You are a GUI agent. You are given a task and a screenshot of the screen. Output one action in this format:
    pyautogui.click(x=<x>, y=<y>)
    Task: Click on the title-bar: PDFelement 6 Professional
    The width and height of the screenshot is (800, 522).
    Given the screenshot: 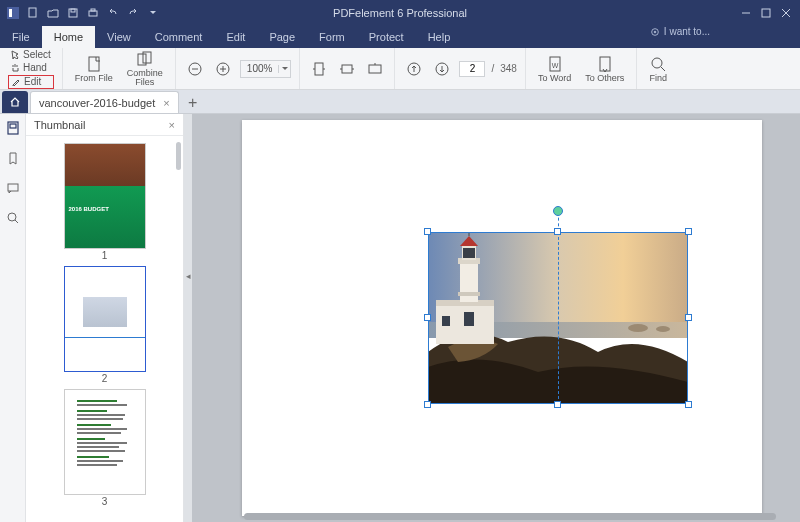 What is the action you would take?
    pyautogui.click(x=400, y=13)
    